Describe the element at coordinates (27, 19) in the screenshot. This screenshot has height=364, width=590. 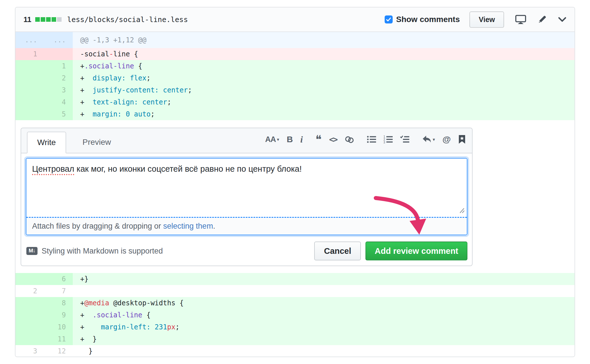
I see `changes-count: 11` at that location.